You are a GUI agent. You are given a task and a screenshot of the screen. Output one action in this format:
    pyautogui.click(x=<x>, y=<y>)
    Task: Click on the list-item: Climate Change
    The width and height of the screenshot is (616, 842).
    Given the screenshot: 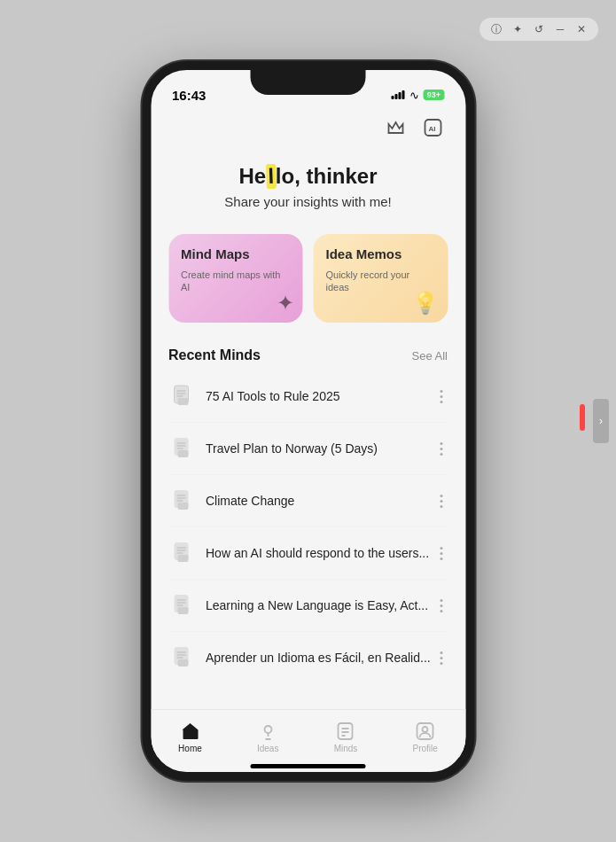 What is the action you would take?
    pyautogui.click(x=308, y=502)
    